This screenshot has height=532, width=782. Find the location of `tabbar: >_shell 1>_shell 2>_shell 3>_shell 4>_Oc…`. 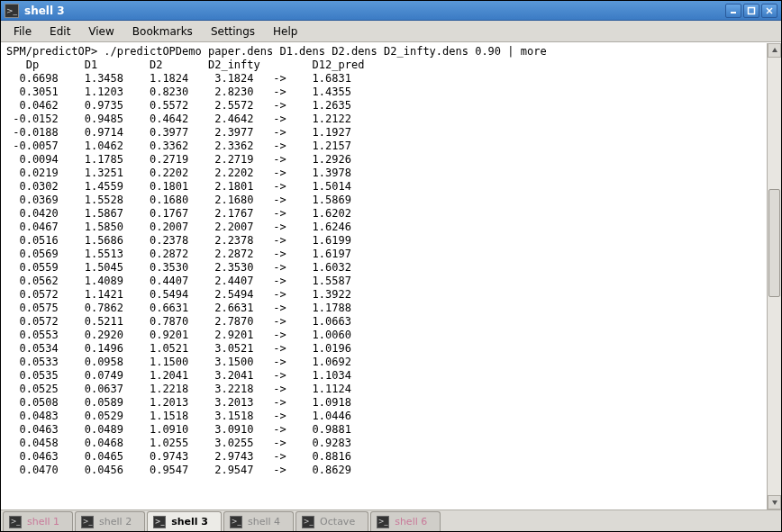

tabbar: >_shell 1>_shell 2>_shell 3>_shell 4>_Oc… is located at coordinates (391, 520).